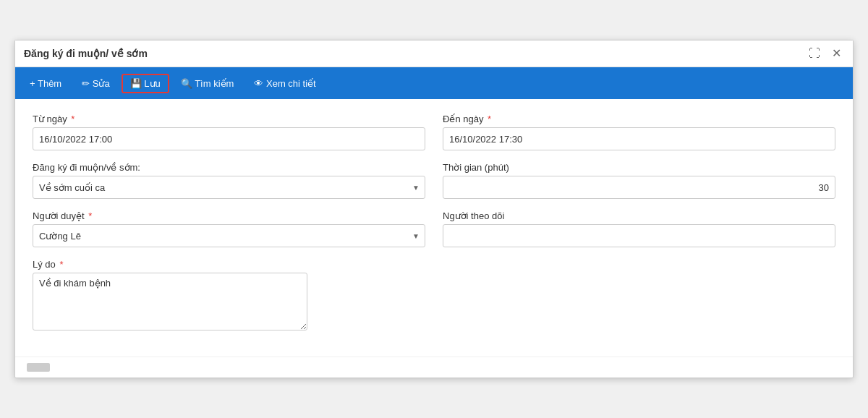  I want to click on reason-required: *, so click(61, 265).